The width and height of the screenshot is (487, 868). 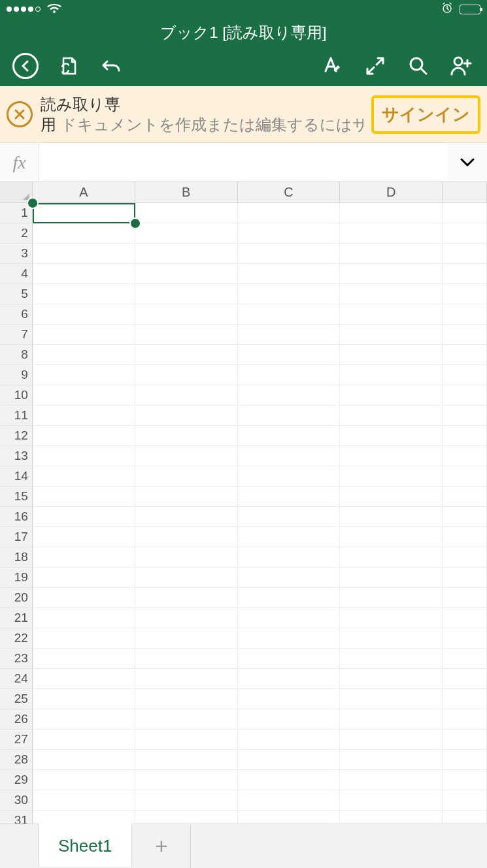 What do you see at coordinates (16, 577) in the screenshot?
I see `row-header: 19` at bounding box center [16, 577].